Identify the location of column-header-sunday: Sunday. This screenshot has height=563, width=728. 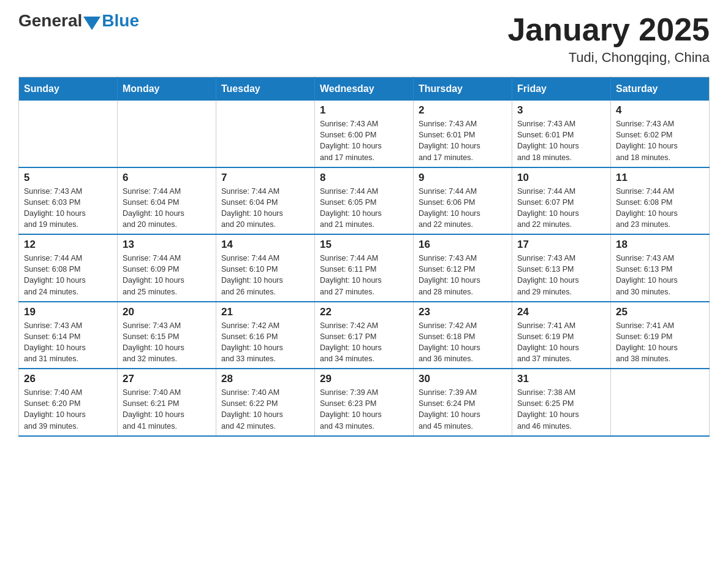
(69, 90).